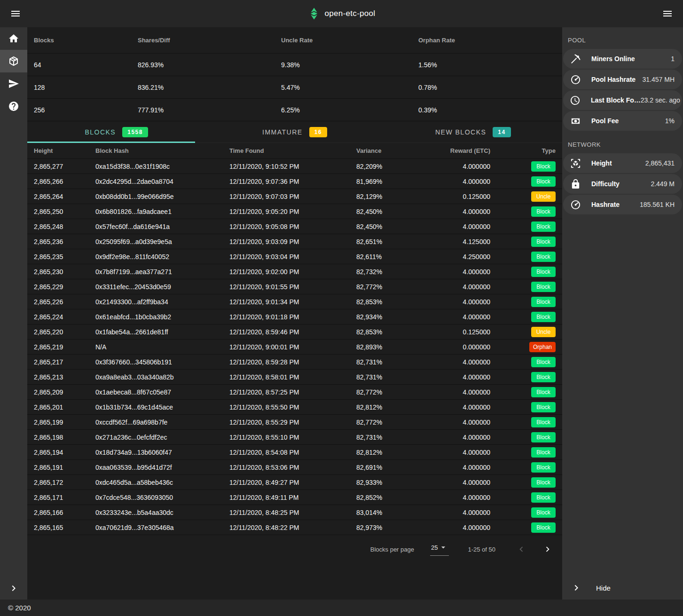 The width and height of the screenshot is (683, 616). What do you see at coordinates (390, 498) in the screenshot?
I see `cell-variance: 82,852%` at bounding box center [390, 498].